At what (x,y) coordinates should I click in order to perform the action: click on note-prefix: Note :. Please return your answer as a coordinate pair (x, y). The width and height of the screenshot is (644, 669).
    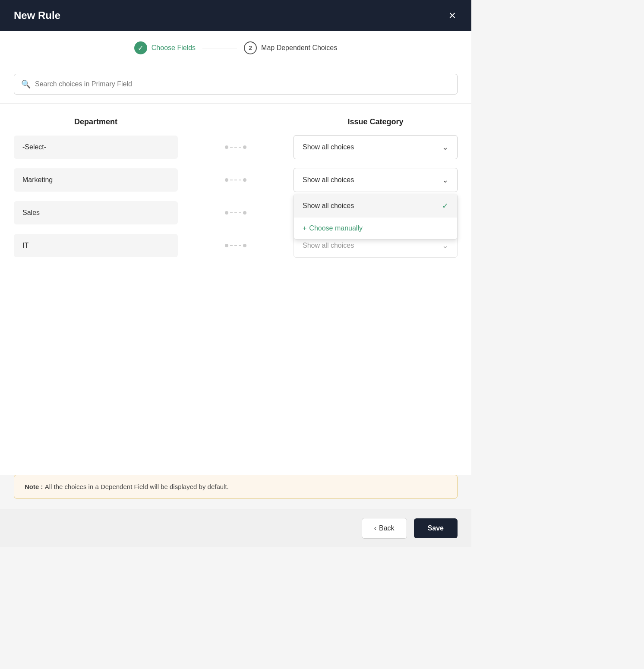
    Looking at the image, I should click on (35, 487).